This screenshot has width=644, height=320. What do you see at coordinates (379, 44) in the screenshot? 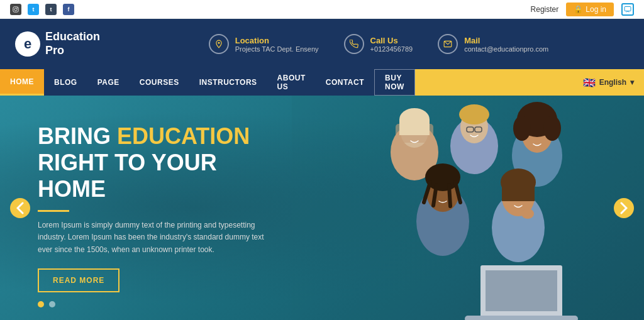
I see `phone-info: Call Us +0123456789` at bounding box center [379, 44].